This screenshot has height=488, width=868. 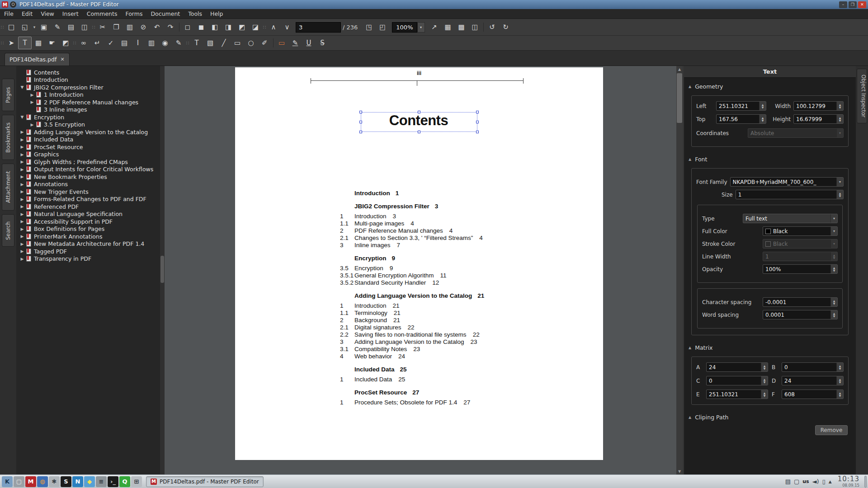 What do you see at coordinates (741, 106) in the screenshot?
I see `left-input: 251.10321▲▼` at bounding box center [741, 106].